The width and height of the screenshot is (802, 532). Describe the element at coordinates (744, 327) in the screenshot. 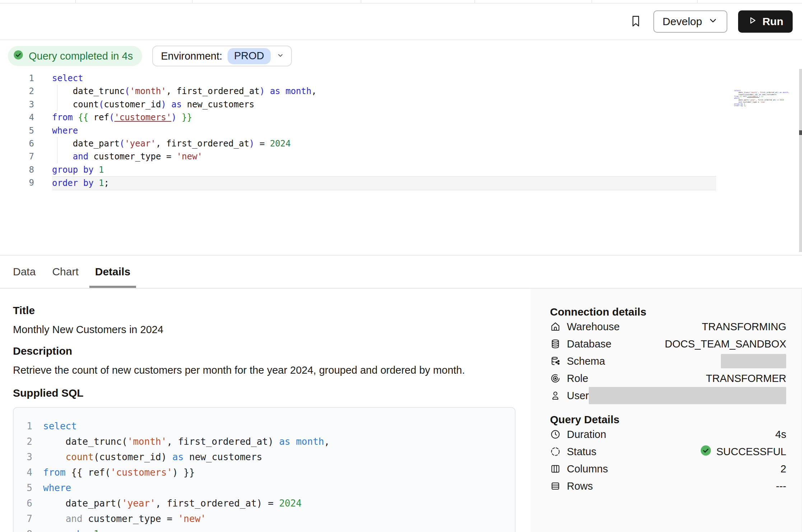

I see `row-value: TRANSFORMING` at that location.